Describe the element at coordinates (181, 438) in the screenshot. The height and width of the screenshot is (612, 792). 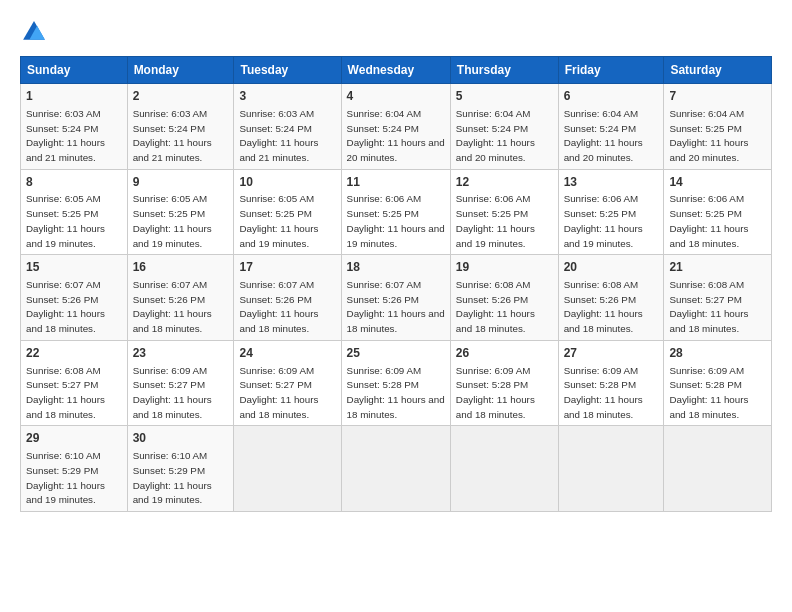
I see `day-number: 30` at that location.